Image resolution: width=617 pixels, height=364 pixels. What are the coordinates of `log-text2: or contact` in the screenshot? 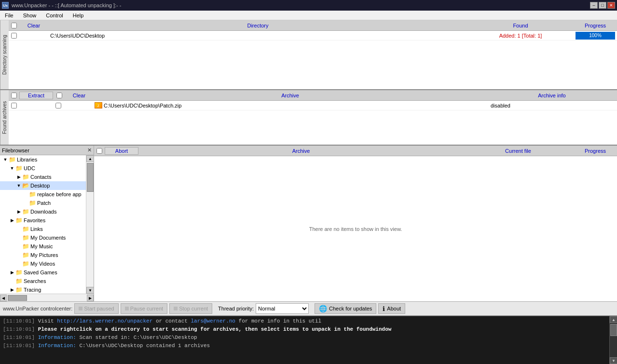 It's located at (174, 321).